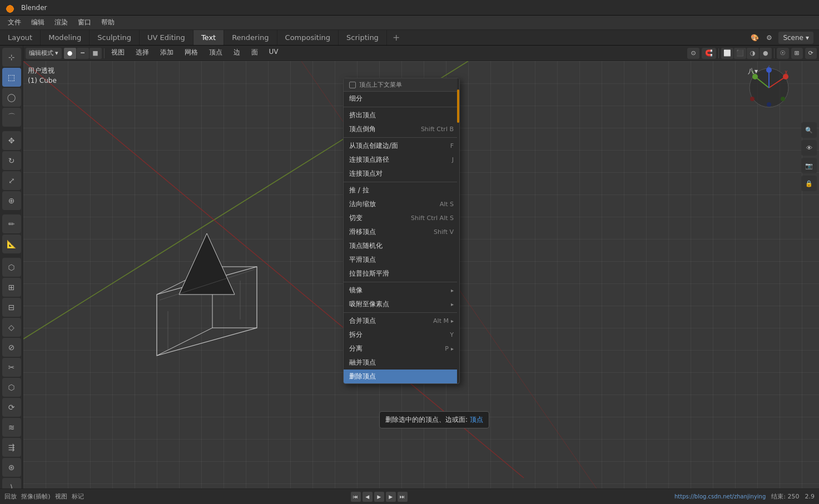 The width and height of the screenshot is (819, 504). What do you see at coordinates (12, 161) in the screenshot?
I see `rotate-tool-button: ↻` at bounding box center [12, 161].